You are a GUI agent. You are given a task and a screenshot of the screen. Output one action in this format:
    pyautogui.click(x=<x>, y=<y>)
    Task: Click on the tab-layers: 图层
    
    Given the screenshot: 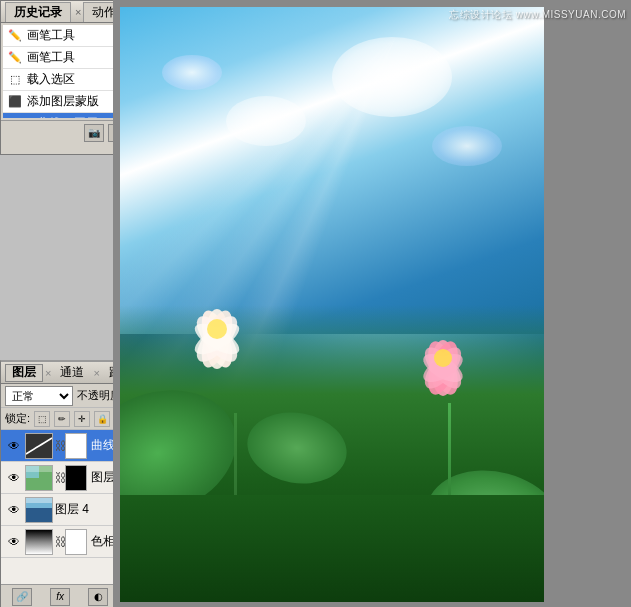 What is the action you would take?
    pyautogui.click(x=24, y=373)
    